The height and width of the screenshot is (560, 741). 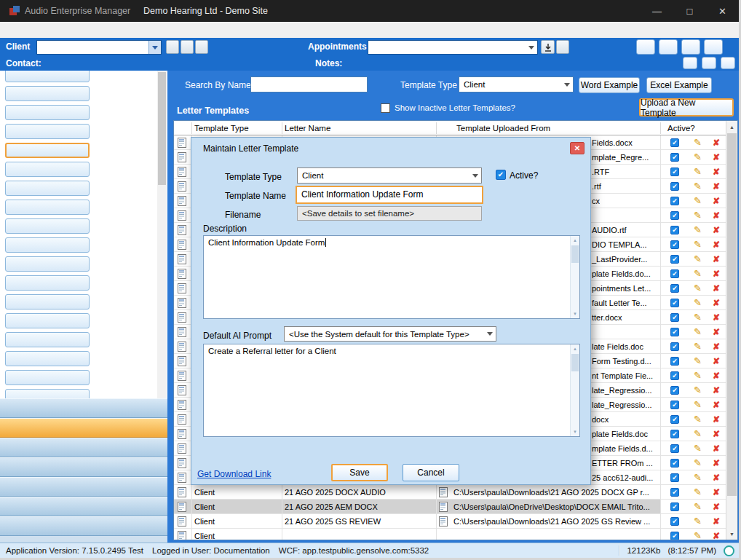 What do you see at coordinates (360, 473) in the screenshot?
I see `save-button: Save` at bounding box center [360, 473].